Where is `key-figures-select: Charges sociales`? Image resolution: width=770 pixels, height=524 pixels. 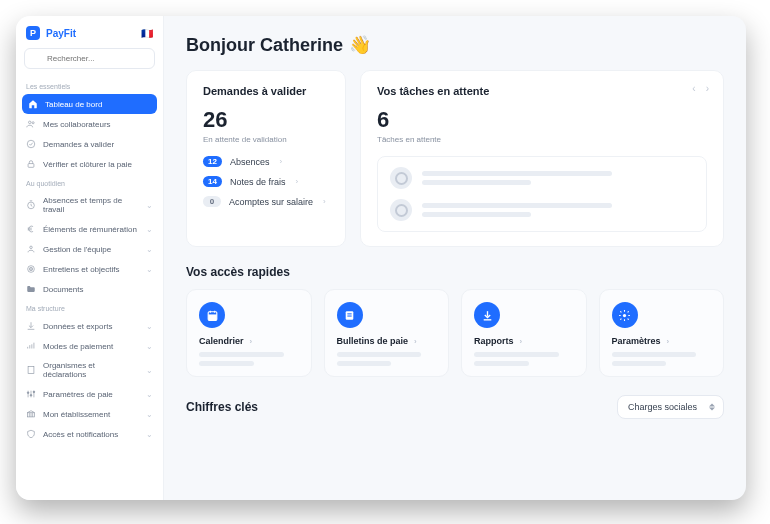 key-figures-select: Charges sociales is located at coordinates (670, 407).